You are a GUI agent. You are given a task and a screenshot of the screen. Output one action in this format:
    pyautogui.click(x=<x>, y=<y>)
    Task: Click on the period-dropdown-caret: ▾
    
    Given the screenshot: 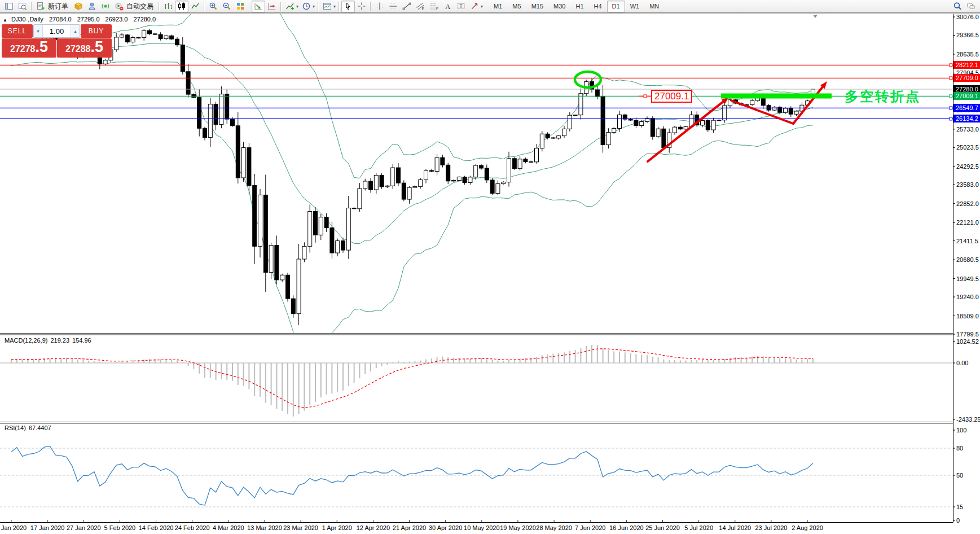 What is the action you would take?
    pyautogui.click(x=314, y=7)
    